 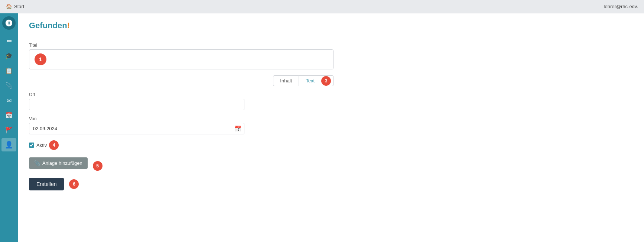 I want to click on paperclip-icon: 📎, so click(x=37, y=163).